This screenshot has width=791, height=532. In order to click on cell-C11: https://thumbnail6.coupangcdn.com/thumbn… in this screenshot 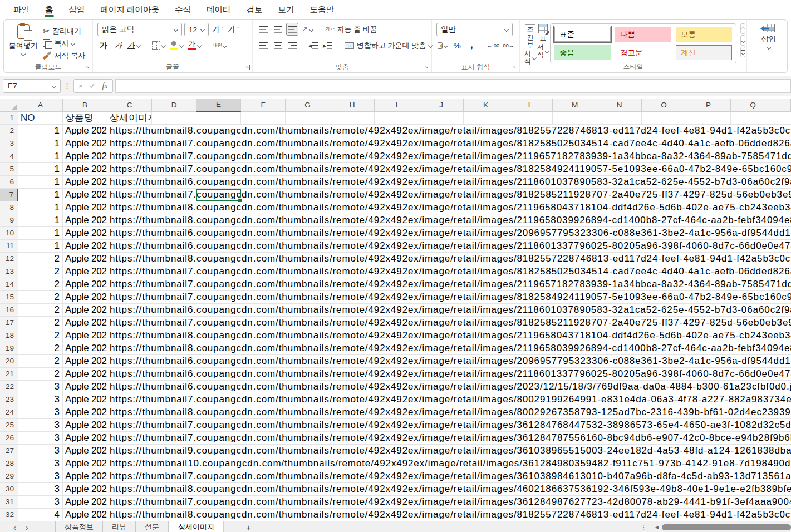, I will do `click(449, 246)`.